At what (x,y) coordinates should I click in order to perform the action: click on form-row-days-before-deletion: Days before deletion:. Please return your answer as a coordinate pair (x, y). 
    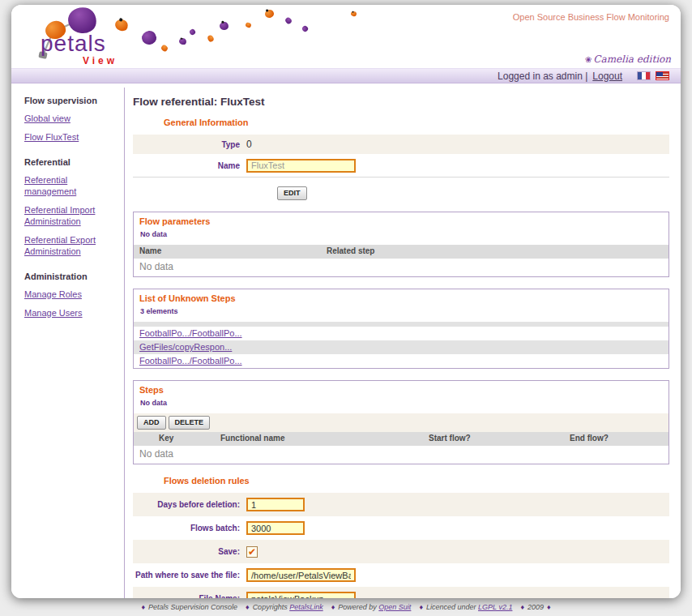
    Looking at the image, I should click on (401, 504).